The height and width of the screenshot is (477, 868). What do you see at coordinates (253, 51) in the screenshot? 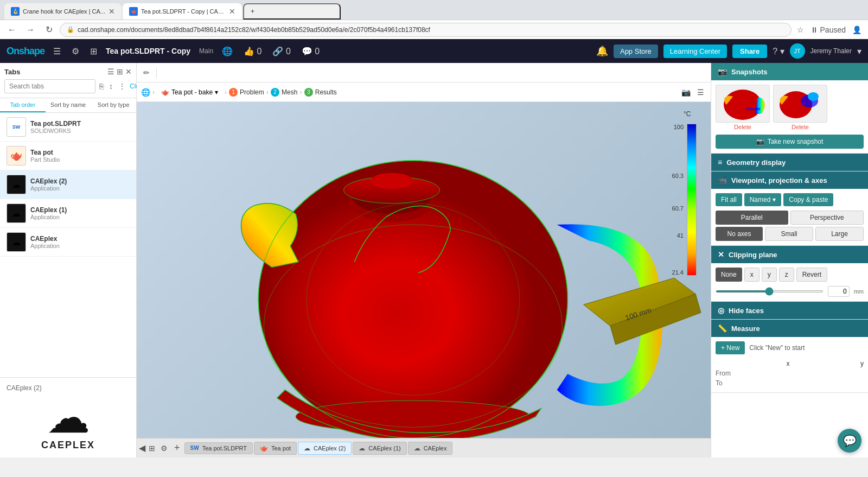
I see `like-button: 👍 0` at bounding box center [253, 51].